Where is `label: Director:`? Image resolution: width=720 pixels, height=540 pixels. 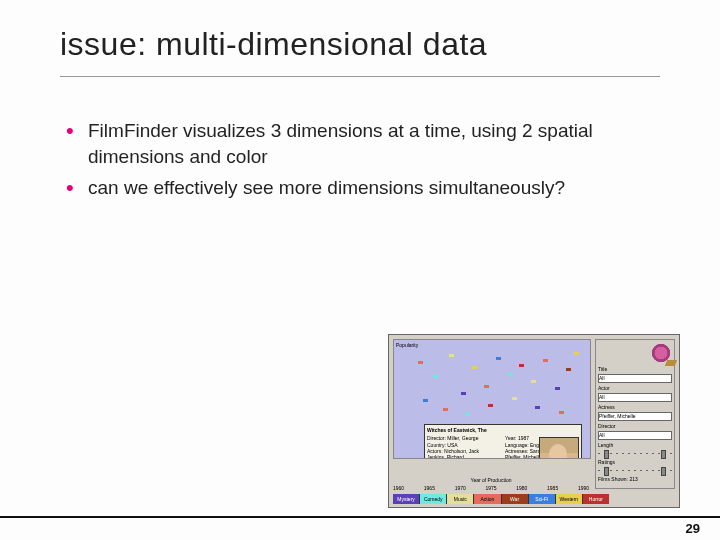 label: Director: is located at coordinates (436, 438).